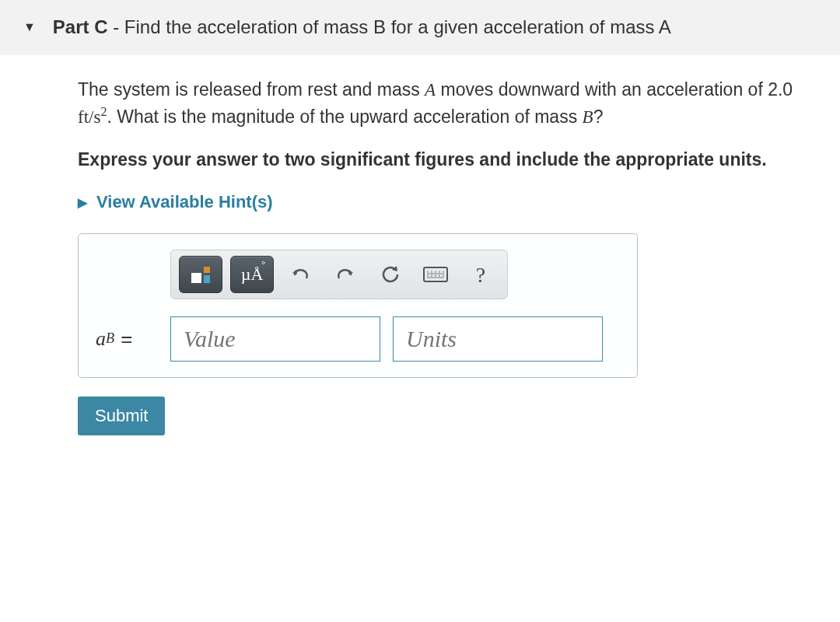  What do you see at coordinates (430, 90) in the screenshot?
I see `mass-A-symbol: A` at bounding box center [430, 90].